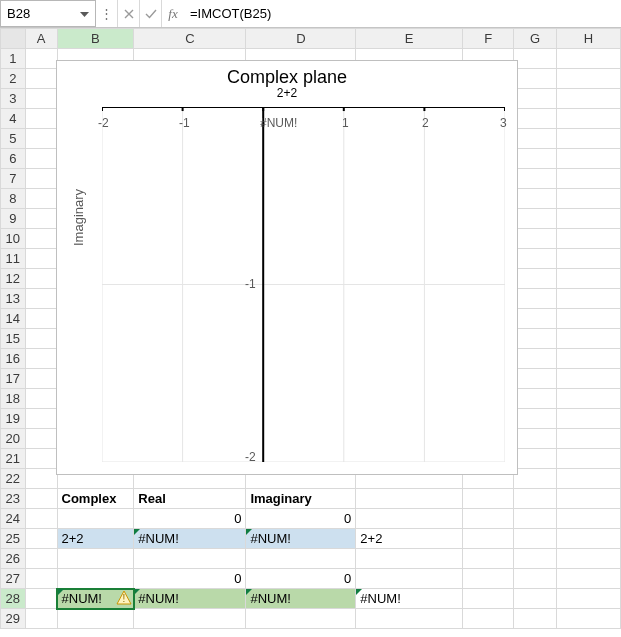  Describe the element at coordinates (14, 559) in the screenshot. I see `row-header: 26` at that location.